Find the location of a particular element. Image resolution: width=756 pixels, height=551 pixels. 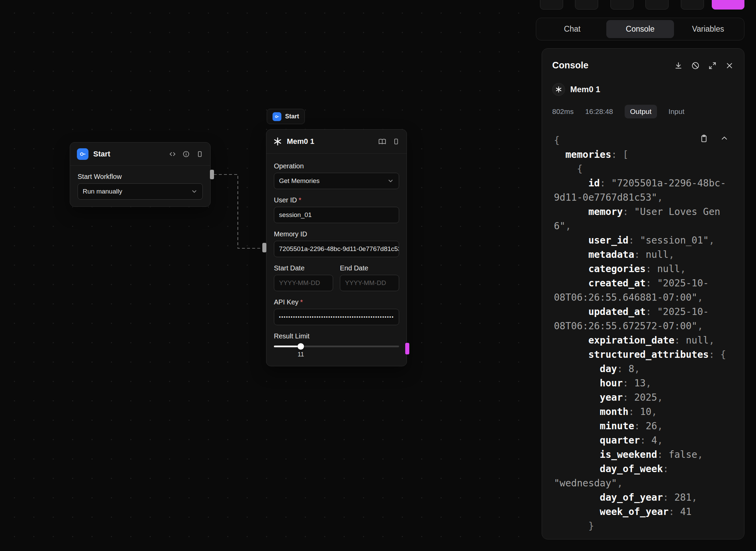

console-json-line: day: 8, is located at coordinates (640, 369).